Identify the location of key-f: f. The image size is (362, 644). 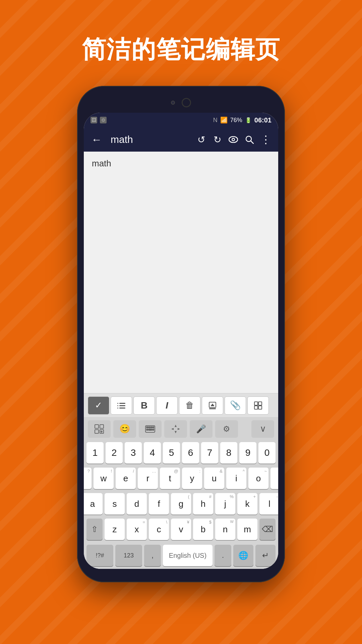
(159, 504).